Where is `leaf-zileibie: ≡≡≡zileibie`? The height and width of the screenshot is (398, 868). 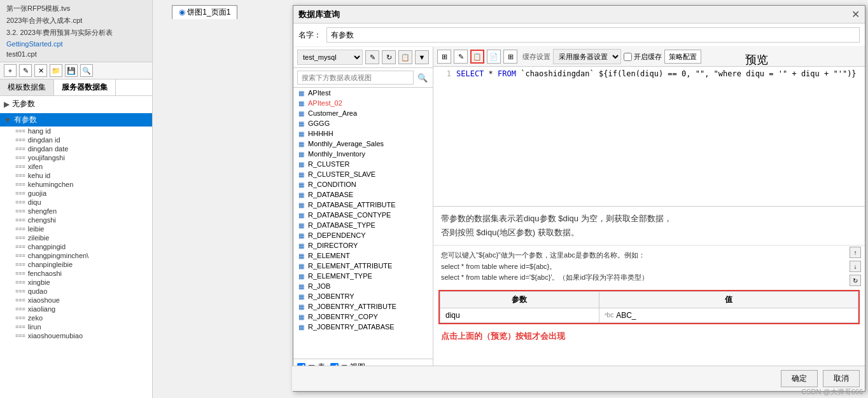
leaf-zileibie: ≡≡≡zileibie is located at coordinates (76, 238).